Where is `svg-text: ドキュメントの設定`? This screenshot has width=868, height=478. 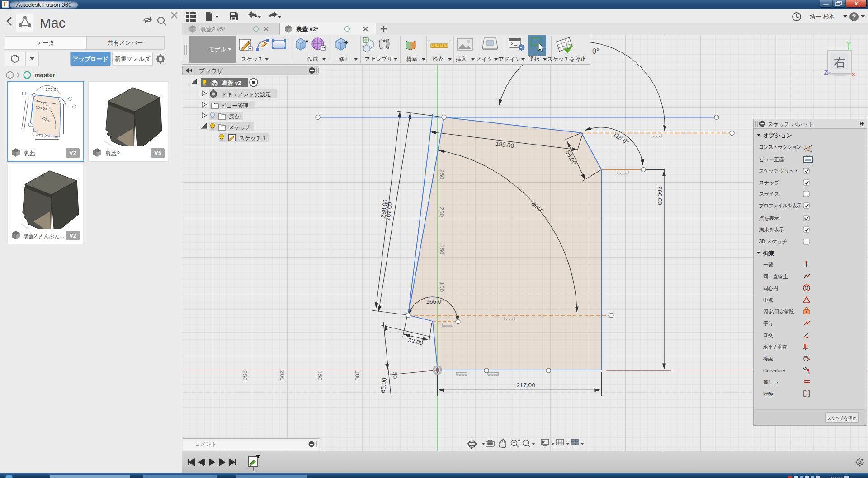
svg-text: ドキュメントの設定 is located at coordinates (246, 94).